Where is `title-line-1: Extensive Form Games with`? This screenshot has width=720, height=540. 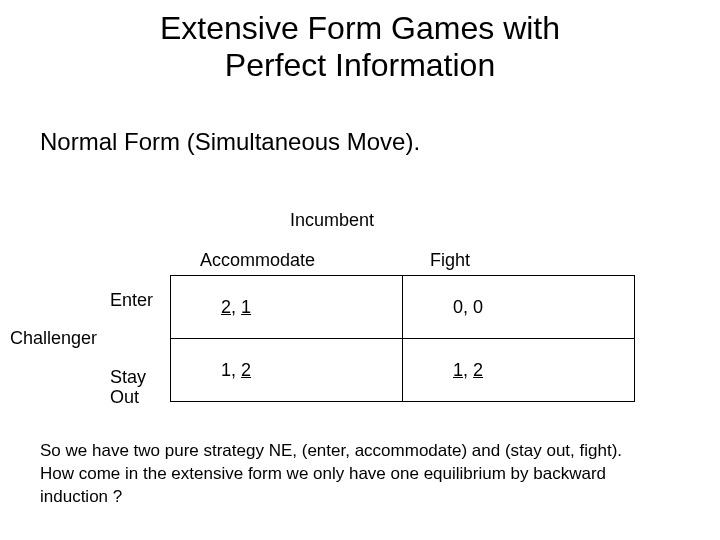
title-line-1: Extensive Form Games with is located at coordinates (360, 28).